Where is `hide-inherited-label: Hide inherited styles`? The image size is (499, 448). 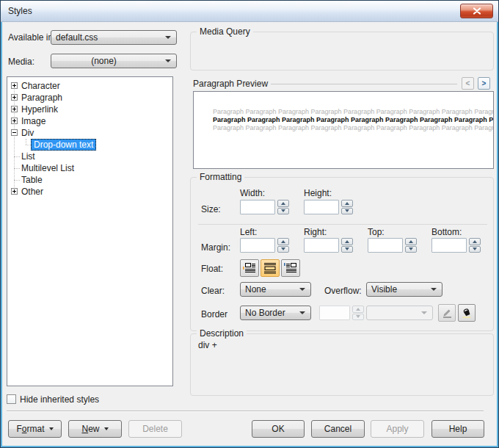
hide-inherited-label: Hide inherited styles is located at coordinates (59, 400).